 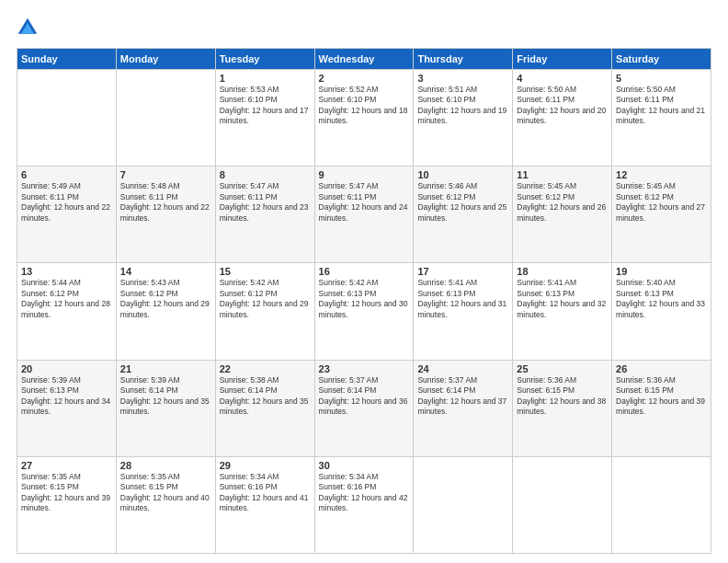 What do you see at coordinates (165, 202) in the screenshot?
I see `day-info: Sunrise: 5:48 AMSunset: 6:11 PMDaylight:…` at bounding box center [165, 202].